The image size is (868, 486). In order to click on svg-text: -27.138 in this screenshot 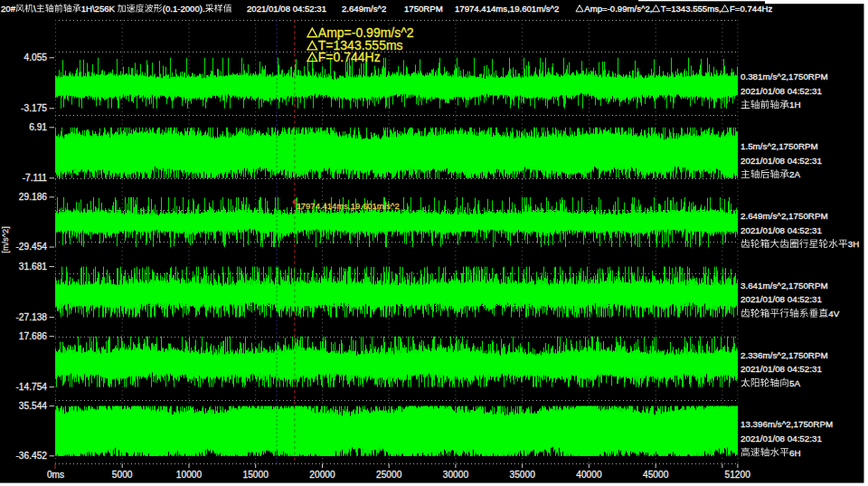, I will do `click(31, 317)`.